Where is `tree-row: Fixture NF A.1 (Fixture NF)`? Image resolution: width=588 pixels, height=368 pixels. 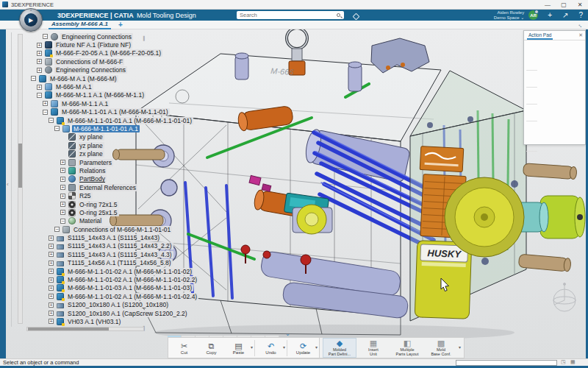
tree-row: Fixture NF A.1 (Fixture NF) is located at coordinates (172, 44).